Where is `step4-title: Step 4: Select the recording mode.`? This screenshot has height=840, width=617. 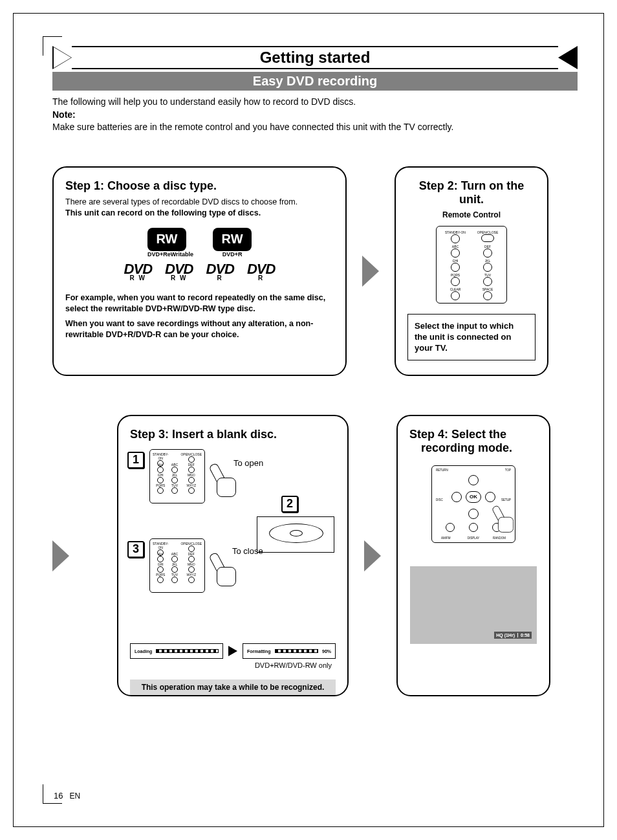 step4-title: Step 4: Select the recording mode. is located at coordinates (473, 441).